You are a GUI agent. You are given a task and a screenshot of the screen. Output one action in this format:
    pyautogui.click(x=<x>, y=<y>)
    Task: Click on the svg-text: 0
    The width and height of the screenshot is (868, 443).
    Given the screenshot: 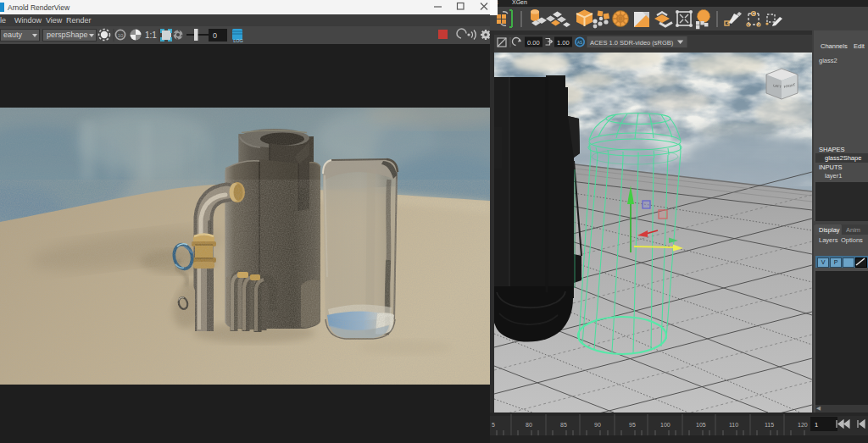 What is the action you would take?
    pyautogui.click(x=215, y=36)
    